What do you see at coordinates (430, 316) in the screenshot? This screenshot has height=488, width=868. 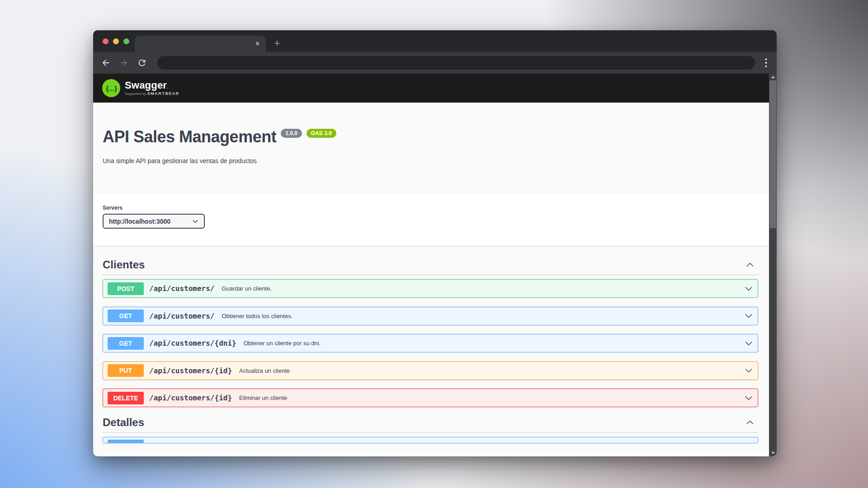 I see `endpoint-row-get-customers: GET /api/customers/ Obtiener todos los c…` at bounding box center [430, 316].